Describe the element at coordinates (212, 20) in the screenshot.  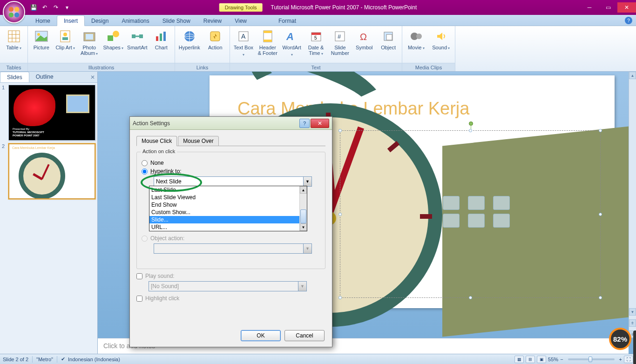
I see `tab-review: Review` at that location.